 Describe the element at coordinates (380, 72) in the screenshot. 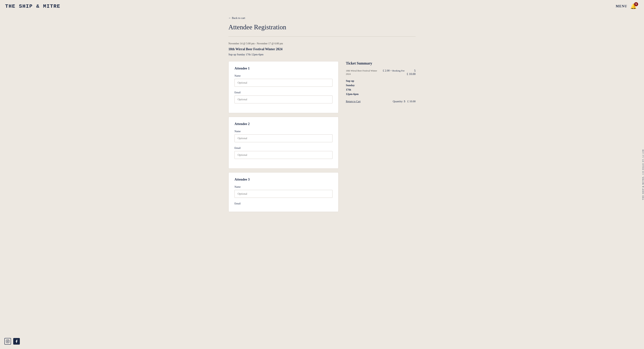

I see `ticket-item: 18th Wirral Beer Festival Winter 2024 £ …` at that location.